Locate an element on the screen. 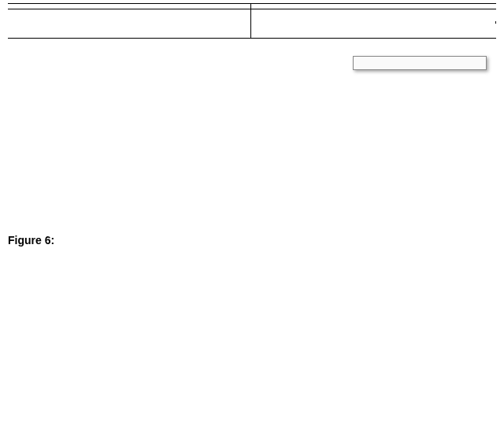 The height and width of the screenshot is (430, 504). figure-caption-fragment: Figure 6: is located at coordinates (252, 240).